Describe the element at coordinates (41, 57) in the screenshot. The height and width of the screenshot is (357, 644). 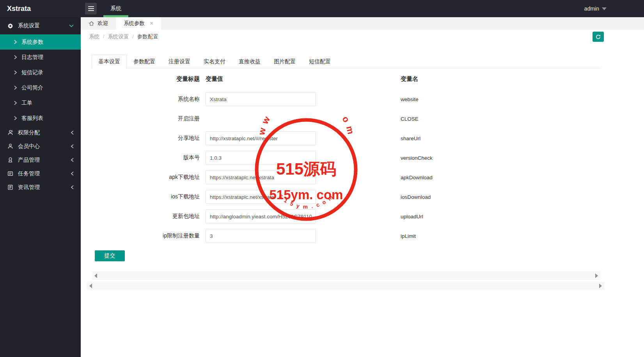
I see `sidebar-item-log-management: 日志管理` at that location.